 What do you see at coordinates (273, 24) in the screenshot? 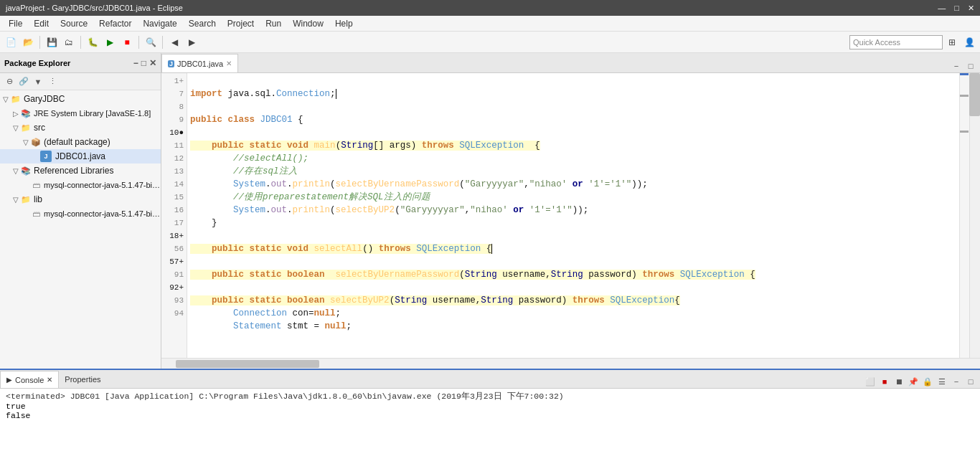
I see `menu-run: Run` at bounding box center [273, 24].